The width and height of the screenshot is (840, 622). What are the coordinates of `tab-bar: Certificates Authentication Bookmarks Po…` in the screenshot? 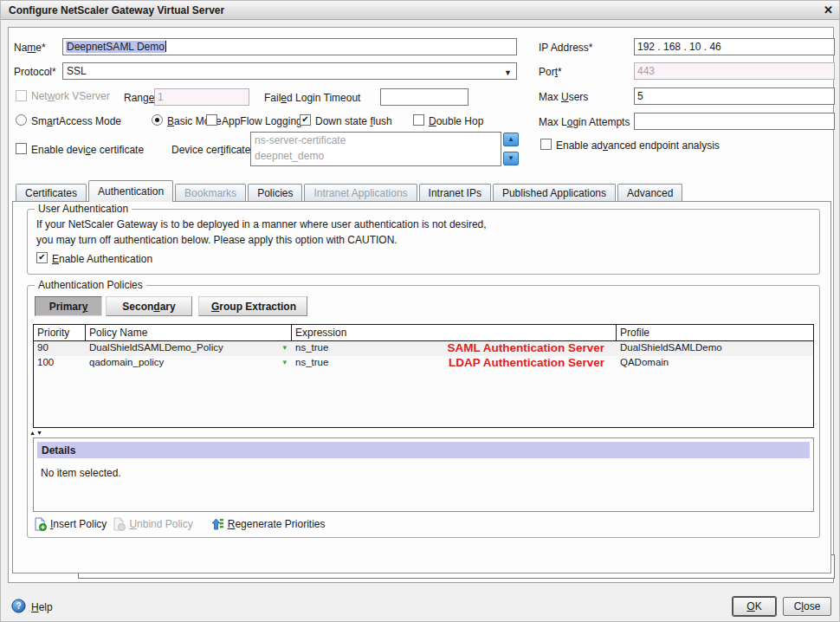 It's located at (350, 191).